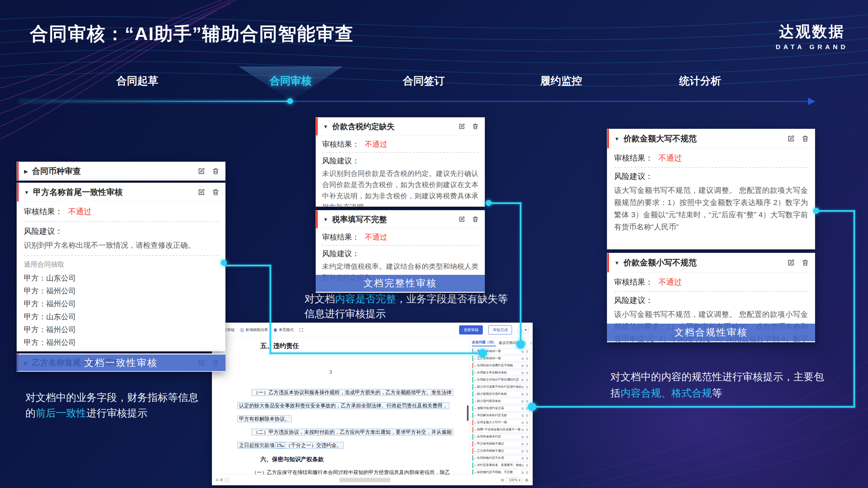 This screenshot has height=488, width=868. I want to click on issue-row: 争议解决条款约定无效, so click(501, 415).